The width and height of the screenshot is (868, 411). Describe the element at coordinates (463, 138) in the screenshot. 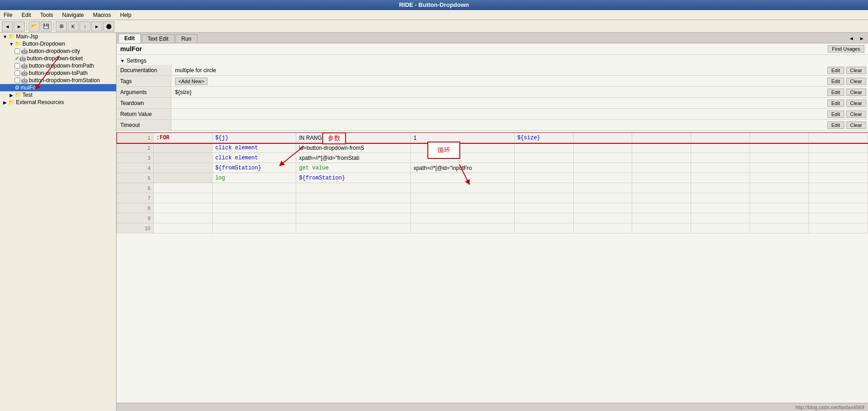

I see `grid-cell-1-4: 1` at that location.